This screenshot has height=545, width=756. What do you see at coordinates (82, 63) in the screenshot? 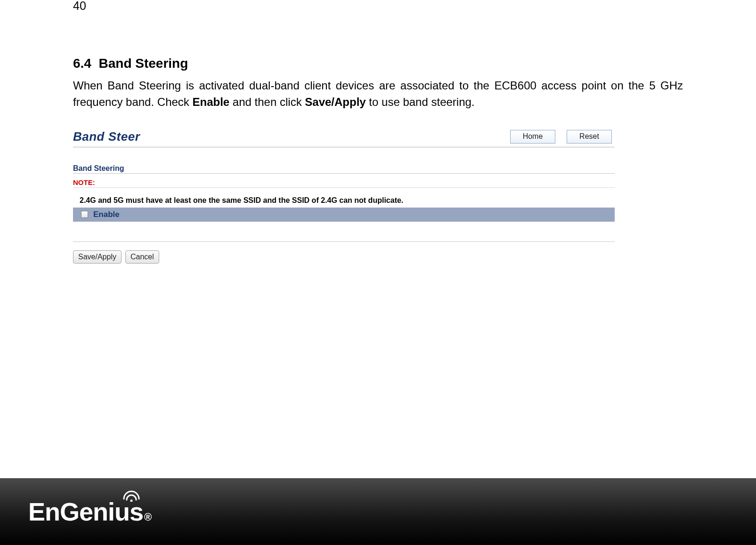
I see `heading-number: 6.4` at bounding box center [82, 63].